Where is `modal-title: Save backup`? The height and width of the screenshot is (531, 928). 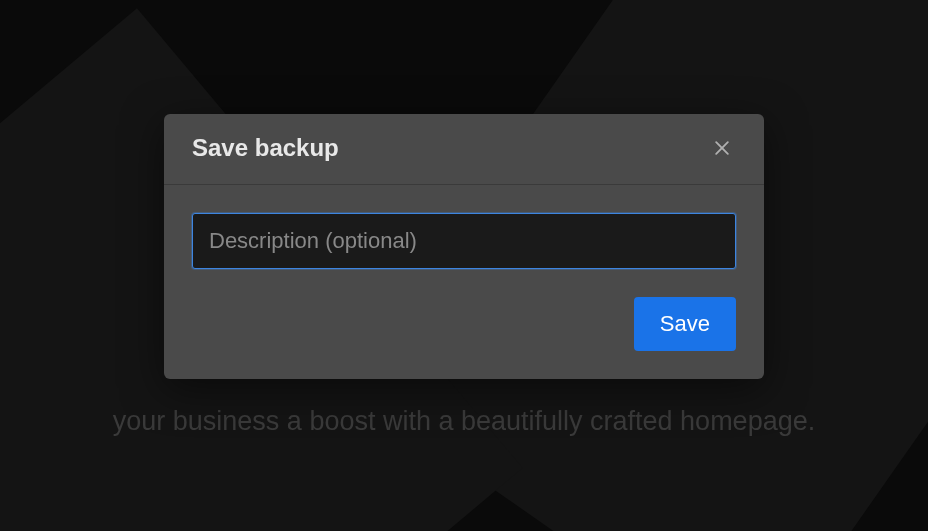
modal-title: Save backup is located at coordinates (266, 148).